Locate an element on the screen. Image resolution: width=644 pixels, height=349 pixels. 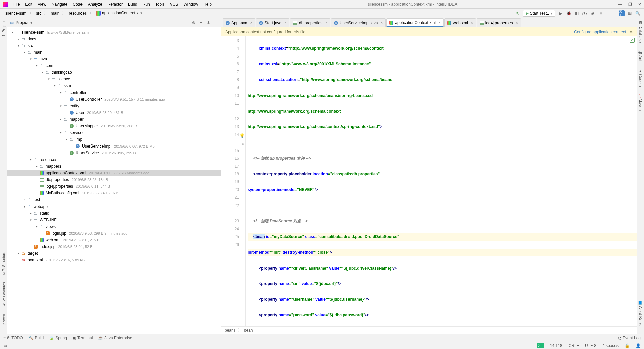
status-encoding: UTF-8 is located at coordinates (591, 346).